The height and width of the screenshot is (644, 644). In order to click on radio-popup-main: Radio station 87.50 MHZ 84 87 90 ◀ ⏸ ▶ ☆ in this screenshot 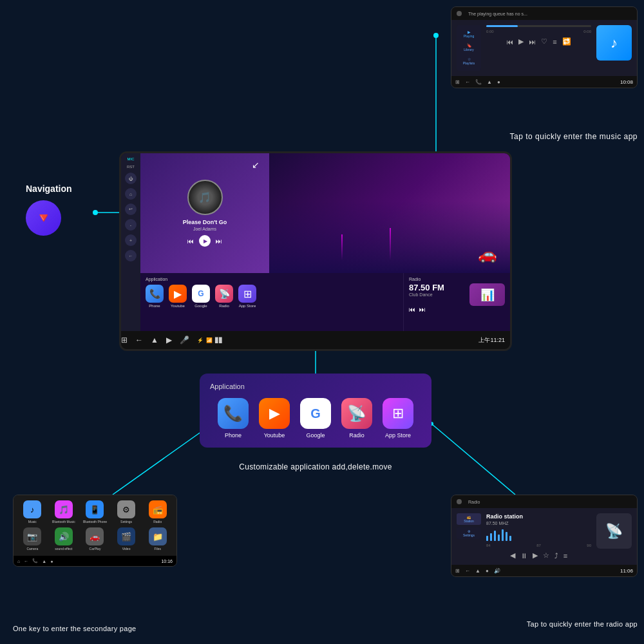, I will do `click(538, 536)`.